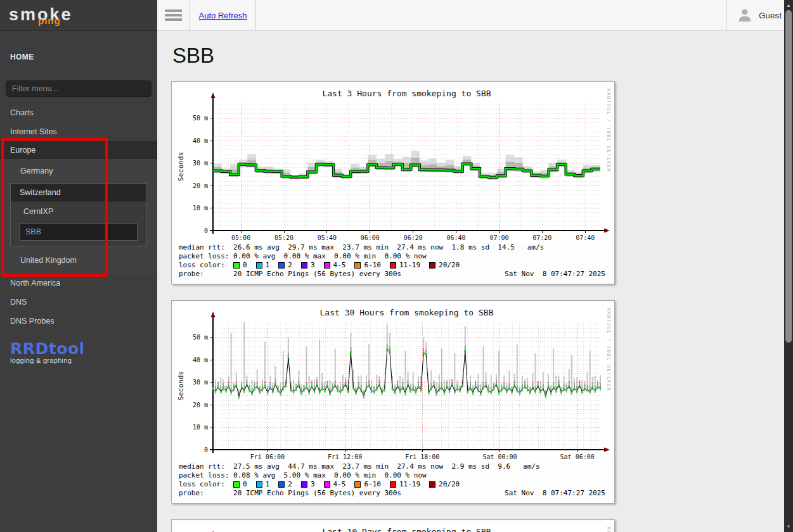  Describe the element at coordinates (406, 94) in the screenshot. I see `svg-text:Last 3 Hours from smokeping to: Last 3 Hours from smokeping to SBB` at that location.